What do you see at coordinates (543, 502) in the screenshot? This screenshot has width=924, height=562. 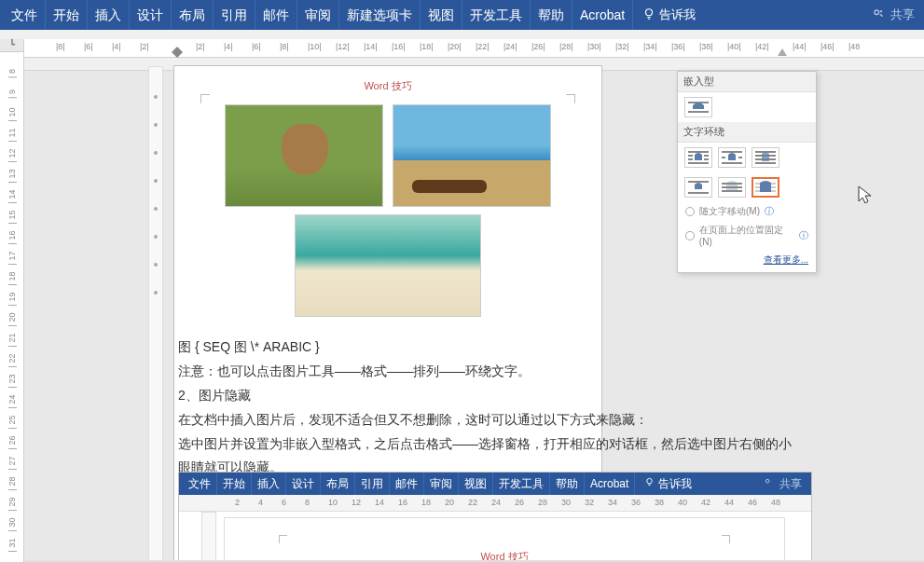 I see `embed-hruler-tick: 28` at bounding box center [543, 502].